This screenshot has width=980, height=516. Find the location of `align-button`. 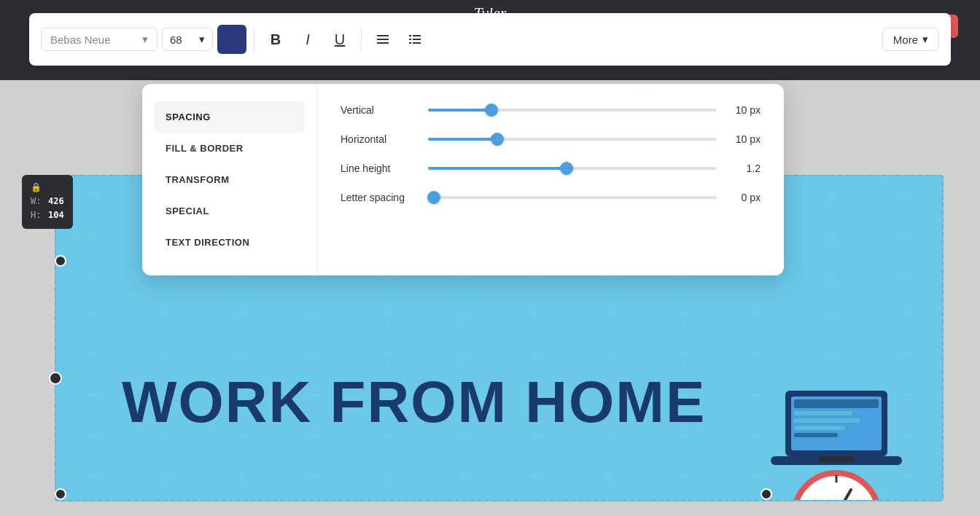

align-button is located at coordinates (383, 39).